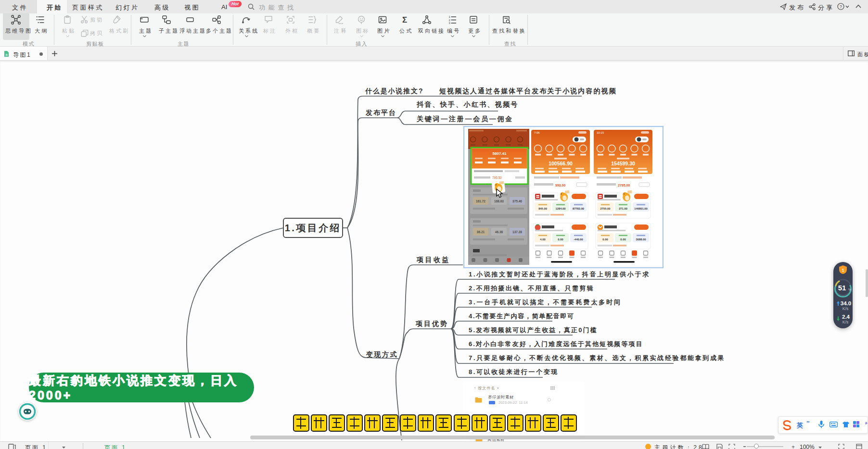 This screenshot has height=449, width=868. Describe the element at coordinates (543, 209) in the screenshot. I see `svg-text: 845.00` at that location.